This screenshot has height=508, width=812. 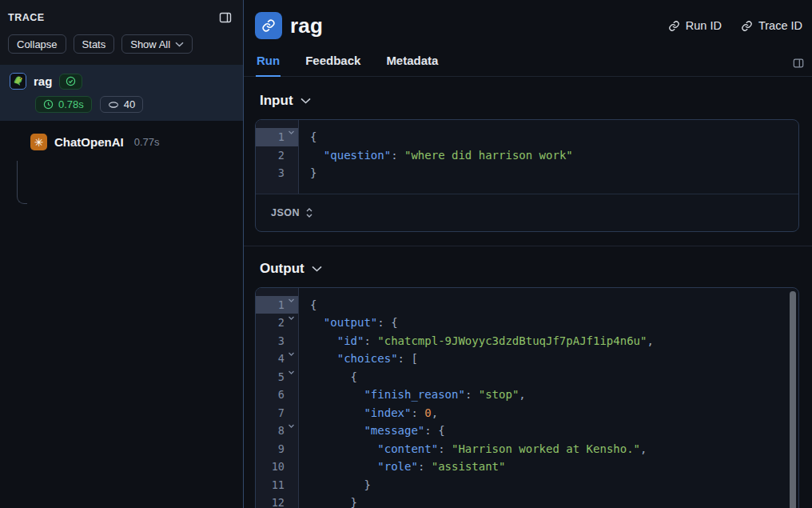 I want to click on sidebar-title: TRACE, so click(x=26, y=18).